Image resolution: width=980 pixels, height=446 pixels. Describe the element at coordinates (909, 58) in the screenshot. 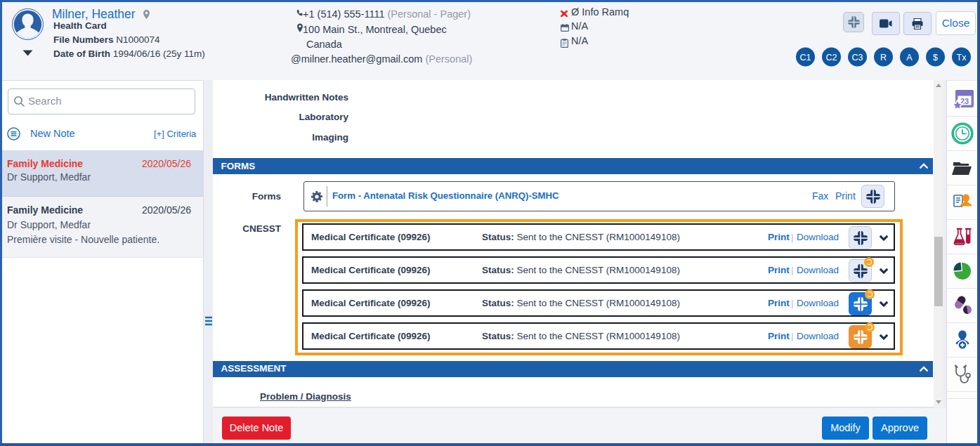

I see `svg-text: A` at that location.